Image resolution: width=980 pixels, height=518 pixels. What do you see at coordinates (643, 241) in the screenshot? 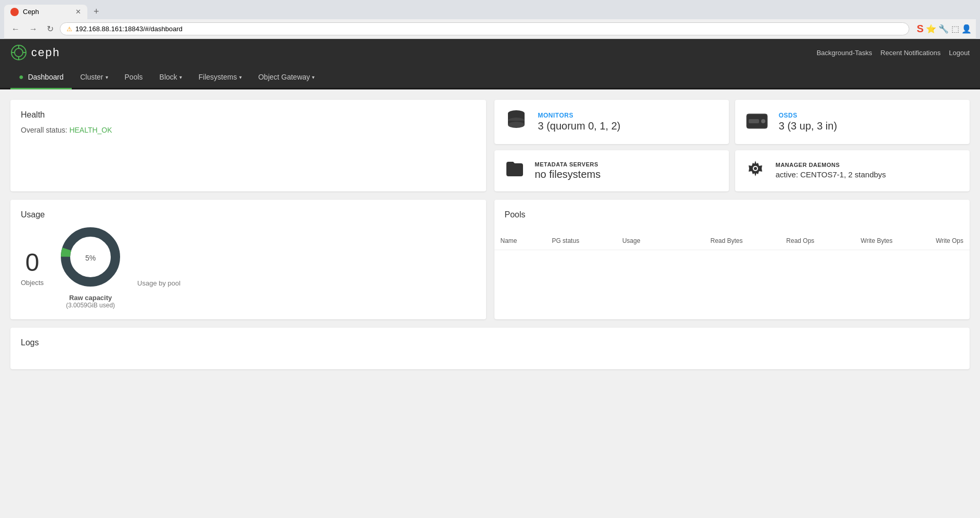
I see `col-usage: Usage` at bounding box center [643, 241].